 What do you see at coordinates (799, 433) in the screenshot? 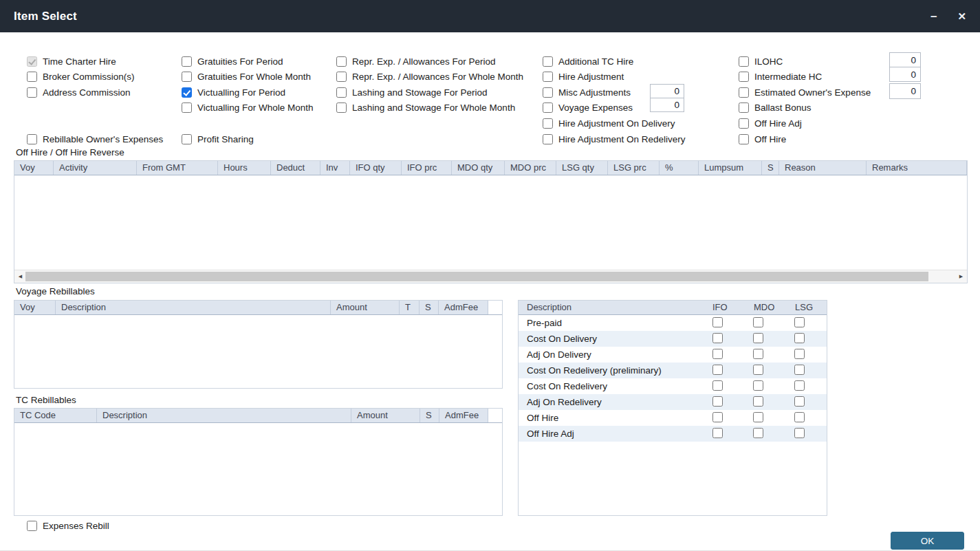
I see `checkbox-off-hire-adj-lsg` at bounding box center [799, 433].